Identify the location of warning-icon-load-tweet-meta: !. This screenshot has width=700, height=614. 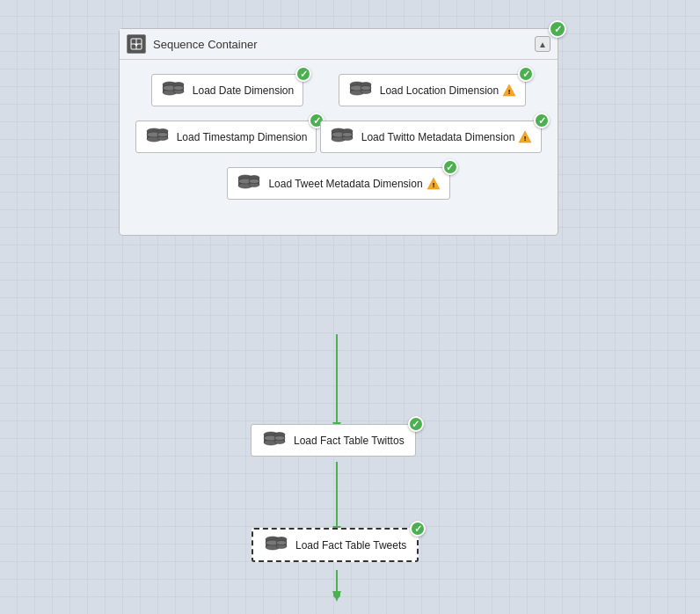
(434, 184).